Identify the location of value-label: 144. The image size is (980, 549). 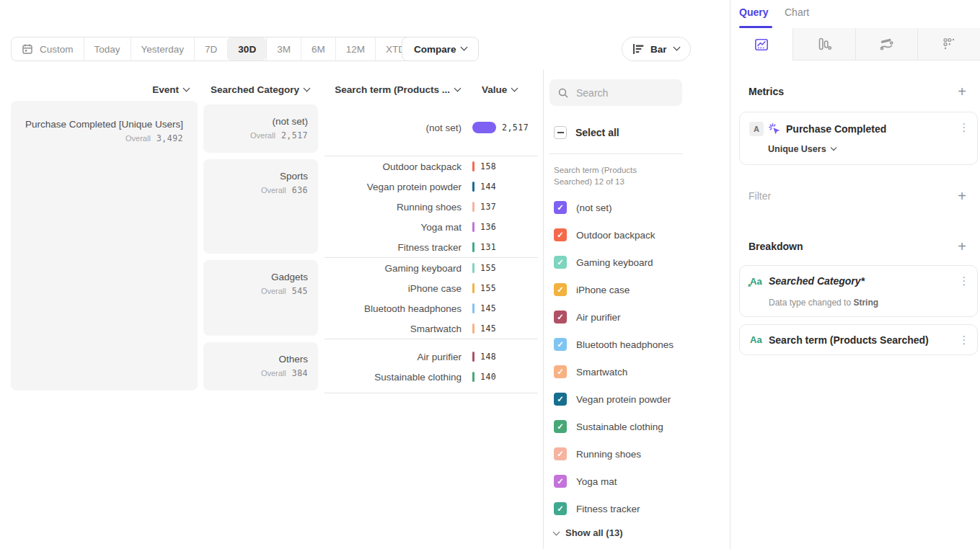
(488, 187).